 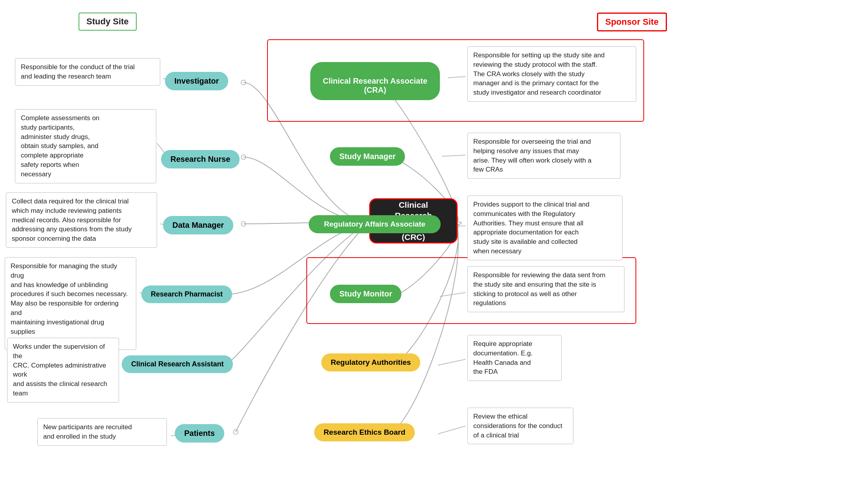 What do you see at coordinates (86, 146) in the screenshot?
I see `research-nurse-desc: Complete assessments on study participan…` at bounding box center [86, 146].